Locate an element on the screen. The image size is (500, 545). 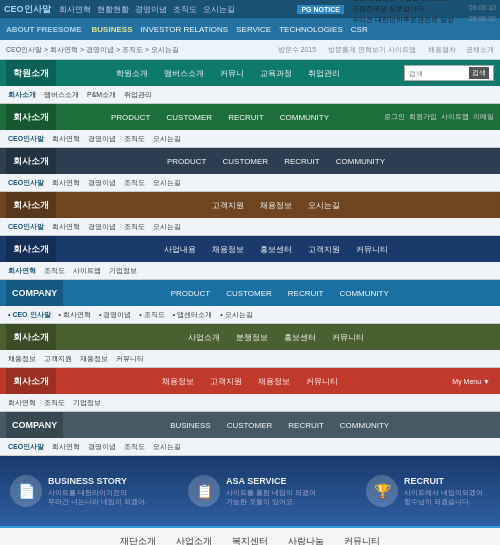
sub-item-2-2: 회사연혁 is located at coordinates (66, 139).